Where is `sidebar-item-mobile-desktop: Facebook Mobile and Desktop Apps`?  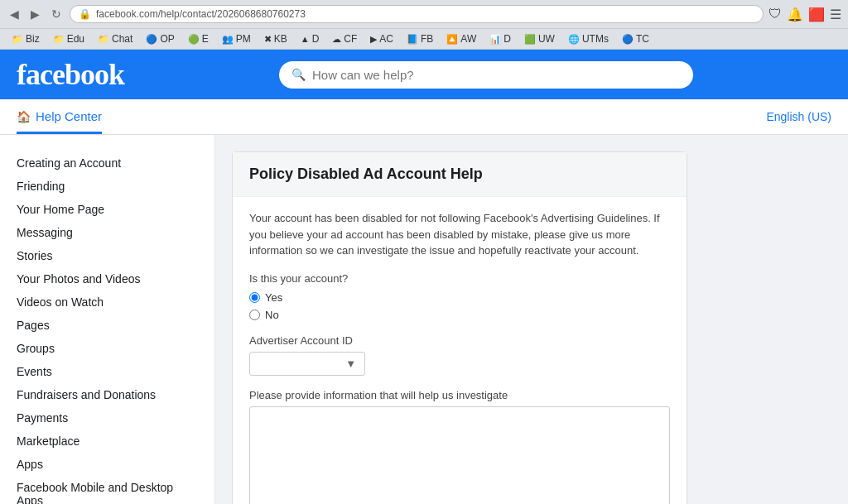
sidebar-item-mobile-desktop: Facebook Mobile and Desktop Apps is located at coordinates (108, 490).